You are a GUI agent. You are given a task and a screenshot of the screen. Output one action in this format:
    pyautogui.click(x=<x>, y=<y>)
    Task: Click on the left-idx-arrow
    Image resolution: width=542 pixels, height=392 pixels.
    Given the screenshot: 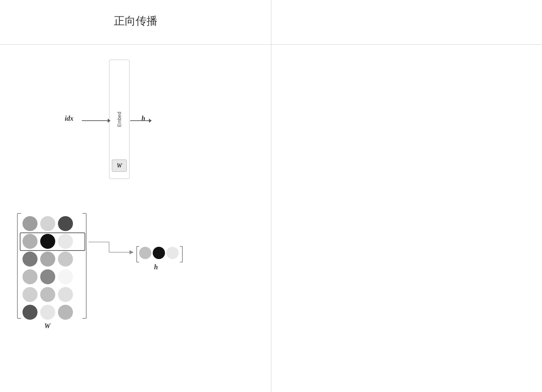 What is the action you would take?
    pyautogui.click(x=96, y=121)
    